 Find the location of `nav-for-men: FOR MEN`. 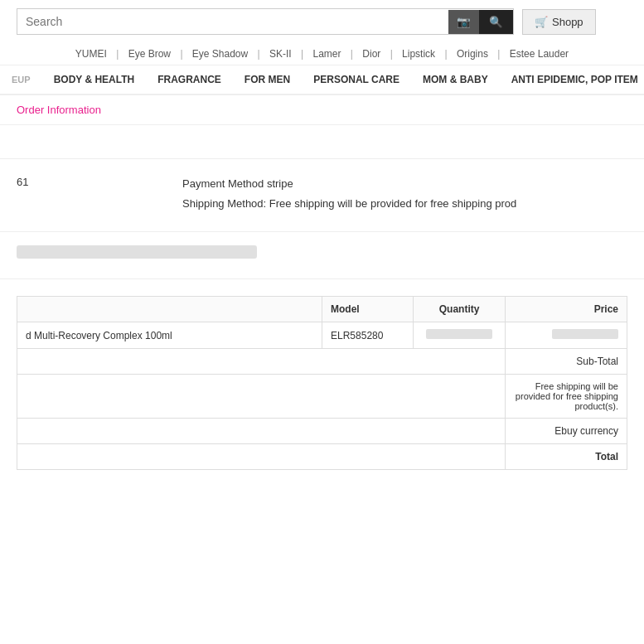

nav-for-men: FOR MEN is located at coordinates (267, 80).